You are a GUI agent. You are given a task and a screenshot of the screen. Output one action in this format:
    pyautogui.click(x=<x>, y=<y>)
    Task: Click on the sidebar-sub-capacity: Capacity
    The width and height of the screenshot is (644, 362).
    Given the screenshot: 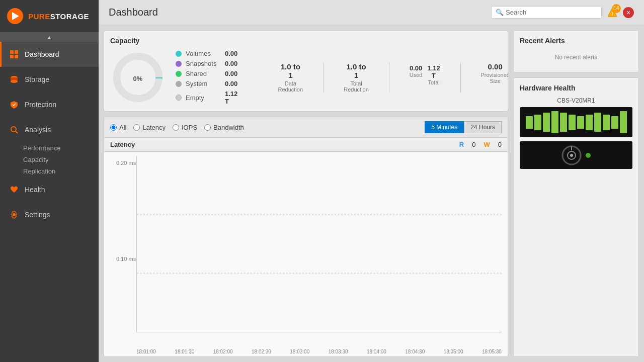 What is the action you would take?
    pyautogui.click(x=61, y=160)
    